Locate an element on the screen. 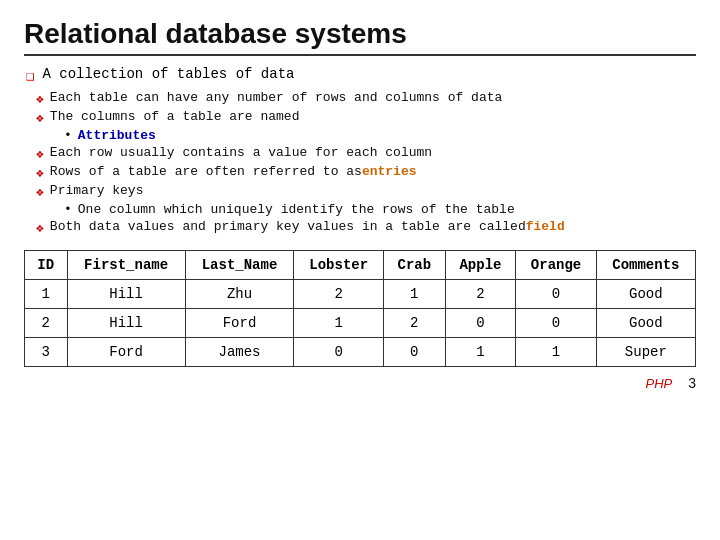  table-row: 1 Hill Zhu 2 1 2 0 Good is located at coordinates (360, 294).